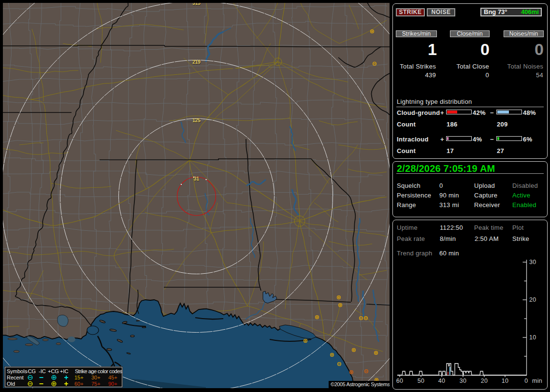  I want to click on svg-text: 125, so click(196, 121).